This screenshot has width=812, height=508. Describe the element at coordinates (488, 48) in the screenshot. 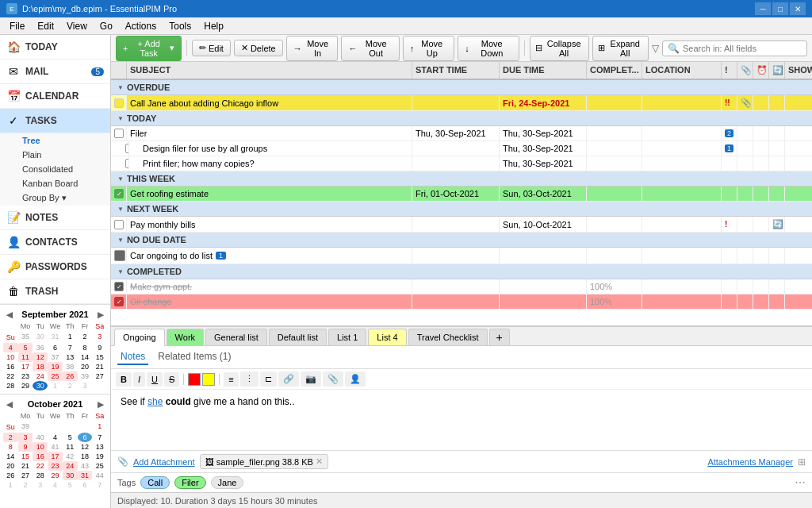

I see `move-down-button: ↓ Move Down` at that location.